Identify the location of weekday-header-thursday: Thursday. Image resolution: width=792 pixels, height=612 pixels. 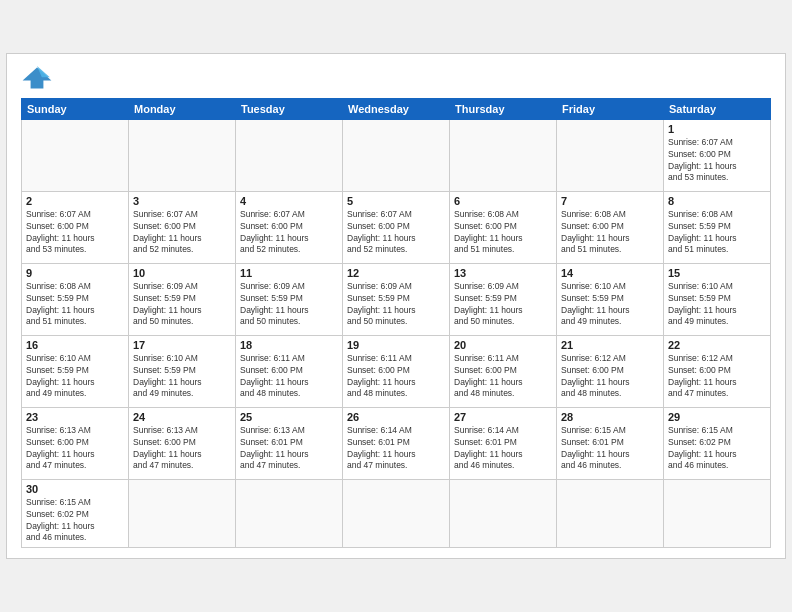
(504, 108).